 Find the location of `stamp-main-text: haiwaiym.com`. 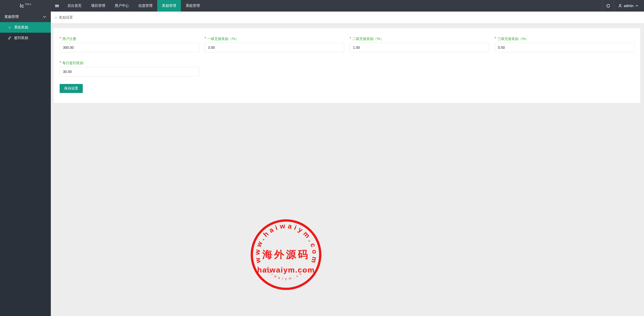

stamp-main-text: haiwaiym.com is located at coordinates (286, 270).